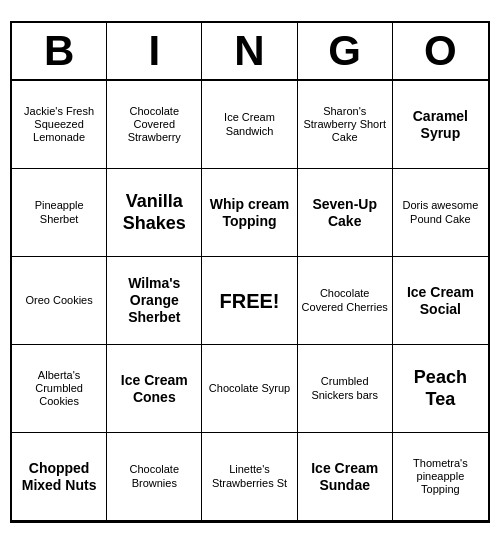 Image resolution: width=500 pixels, height=544 pixels. I want to click on bingo-cell: Ice Cream Cones, so click(154, 389).